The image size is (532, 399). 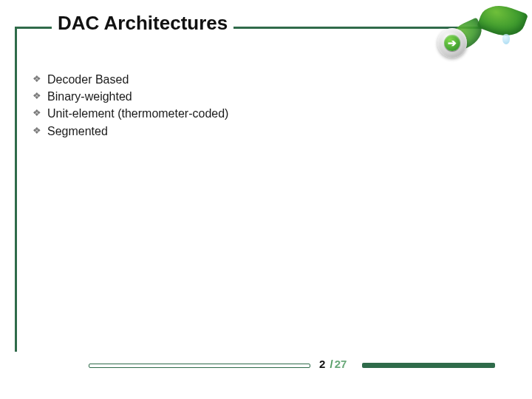 What do you see at coordinates (322, 364) in the screenshot?
I see `page-current: 2` at bounding box center [322, 364].